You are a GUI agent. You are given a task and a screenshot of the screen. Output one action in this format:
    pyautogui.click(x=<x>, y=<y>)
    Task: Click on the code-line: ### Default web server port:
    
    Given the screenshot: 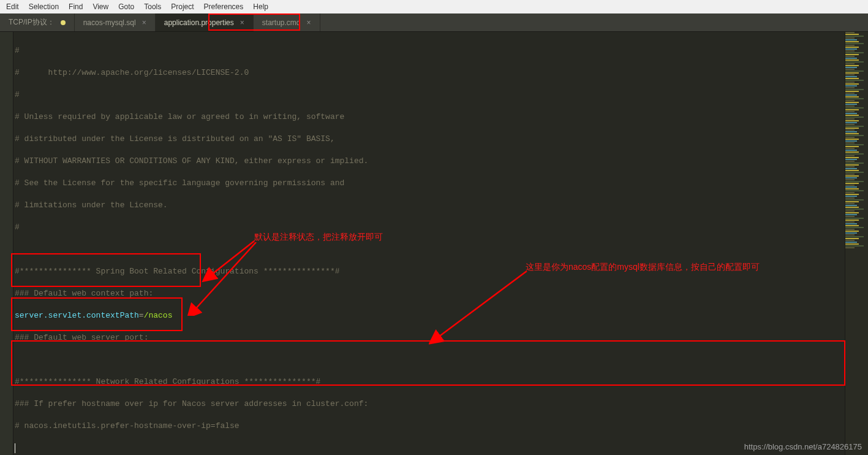 What is the action you would take?
    pyautogui.click(x=429, y=338)
    